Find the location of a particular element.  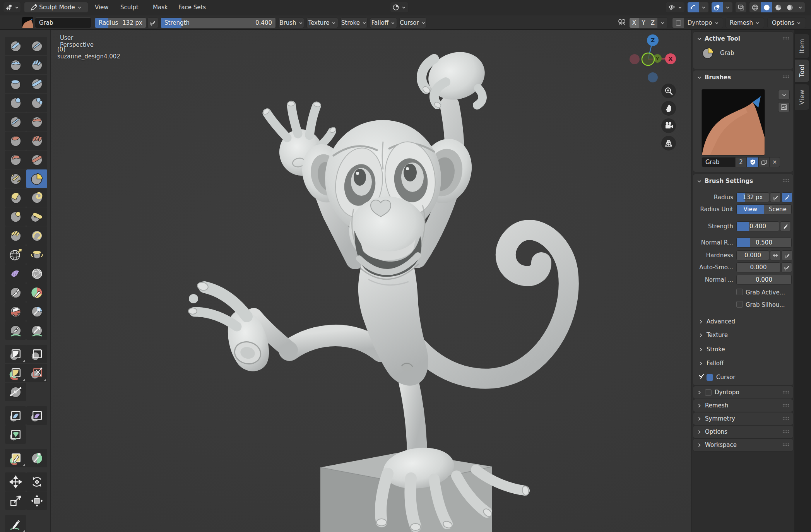

brush-name-field: Grab is located at coordinates (63, 23).